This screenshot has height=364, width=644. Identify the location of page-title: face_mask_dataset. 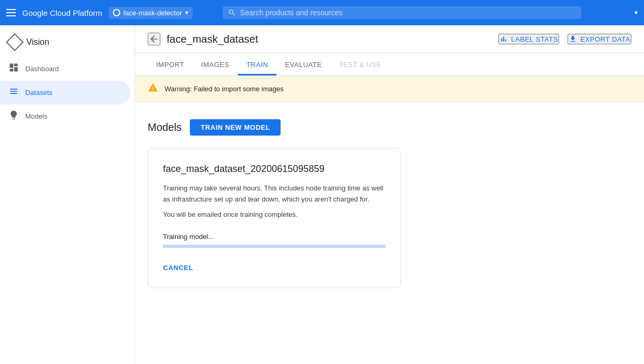
(329, 39).